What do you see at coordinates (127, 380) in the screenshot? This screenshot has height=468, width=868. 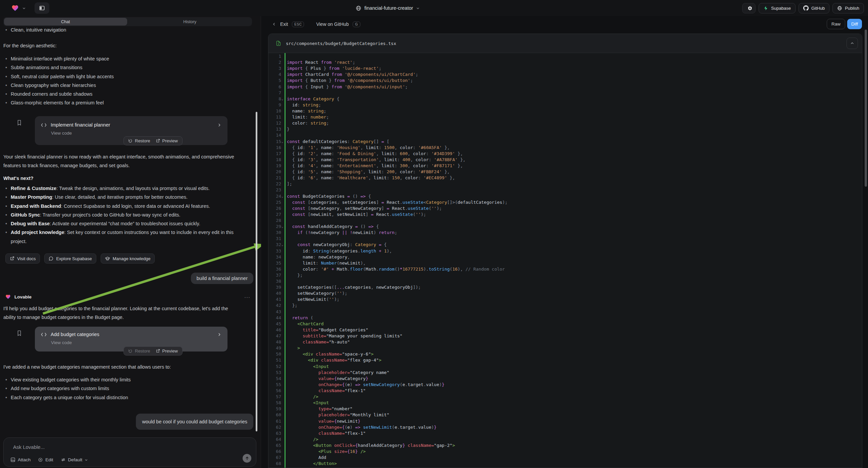 I see `list-item: View existing budget categories with the…` at bounding box center [127, 380].